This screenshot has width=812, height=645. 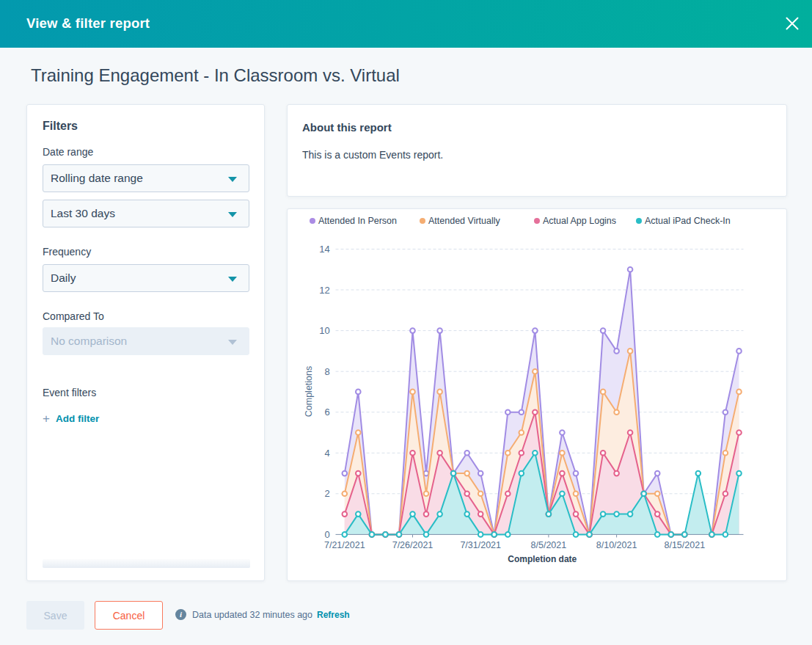 I want to click on svg-text: Completion date, so click(x=542, y=559).